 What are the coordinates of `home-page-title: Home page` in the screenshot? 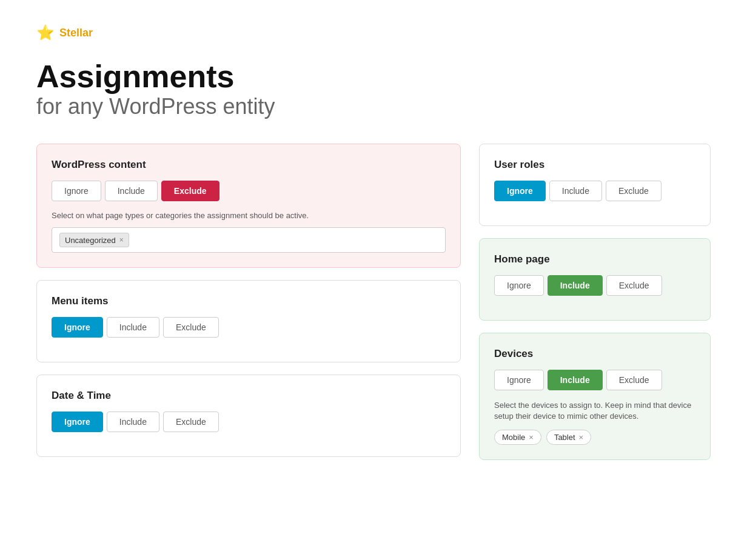 It's located at (595, 259).